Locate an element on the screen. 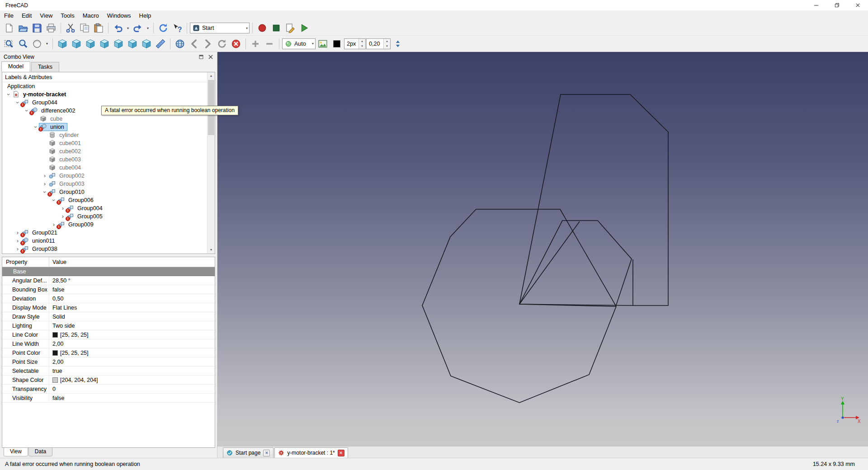 The height and width of the screenshot is (470, 868). tree-item-y-motor-bracket: ›y-motor-bracket is located at coordinates (108, 94).